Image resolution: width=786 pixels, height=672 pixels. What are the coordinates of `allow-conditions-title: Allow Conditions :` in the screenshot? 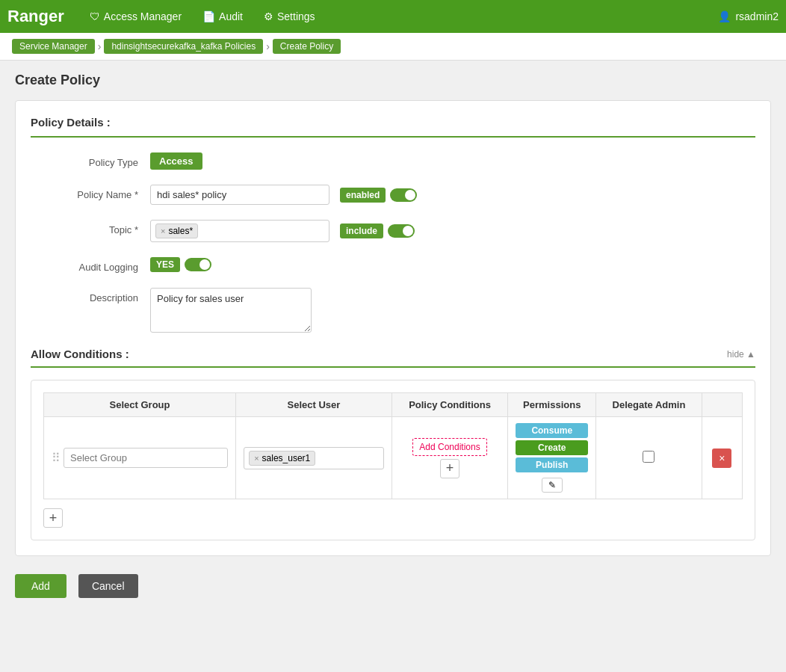 It's located at (80, 354).